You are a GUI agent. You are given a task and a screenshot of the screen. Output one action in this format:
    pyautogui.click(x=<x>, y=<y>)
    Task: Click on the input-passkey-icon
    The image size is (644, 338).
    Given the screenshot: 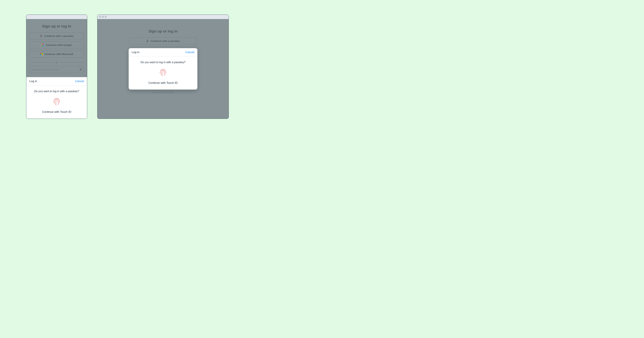 What is the action you would take?
    pyautogui.click(x=80, y=69)
    